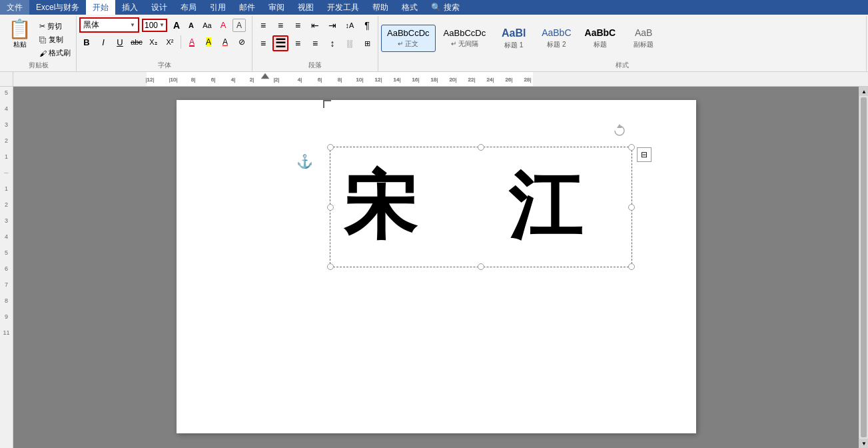  Describe the element at coordinates (863, 91) in the screenshot. I see `scroll-up-button: ▲` at that location.